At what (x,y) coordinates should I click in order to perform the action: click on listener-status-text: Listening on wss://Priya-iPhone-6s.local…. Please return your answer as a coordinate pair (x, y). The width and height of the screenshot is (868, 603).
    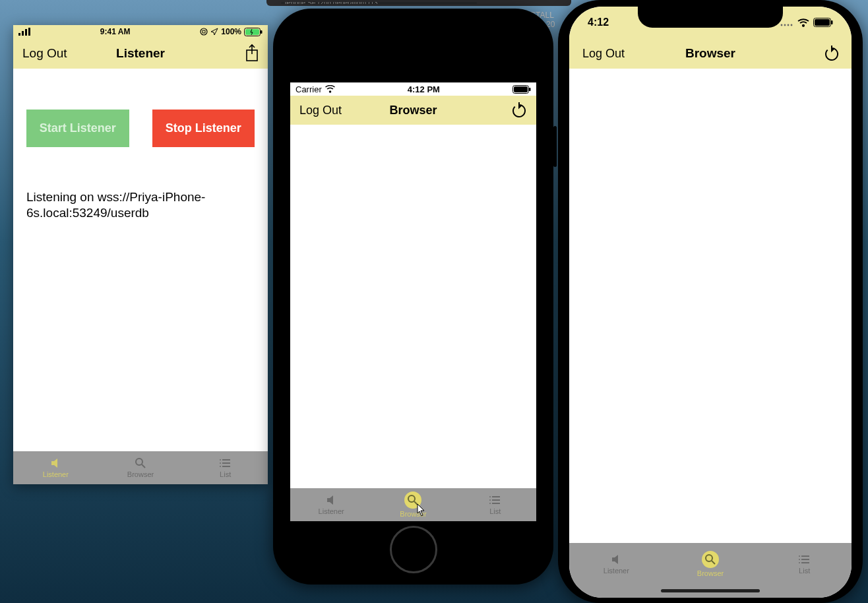
    Looking at the image, I should click on (140, 205).